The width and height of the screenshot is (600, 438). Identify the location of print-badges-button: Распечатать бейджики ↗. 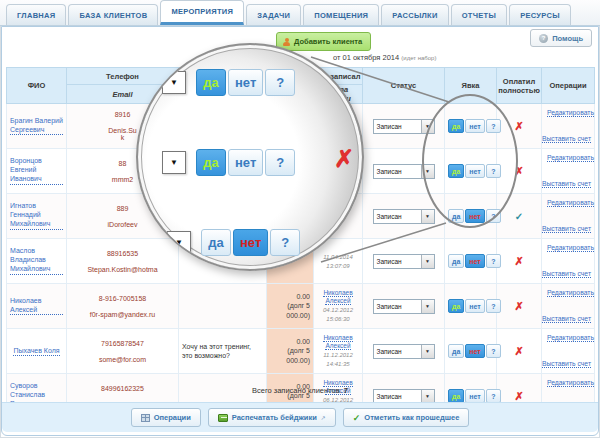
(272, 418).